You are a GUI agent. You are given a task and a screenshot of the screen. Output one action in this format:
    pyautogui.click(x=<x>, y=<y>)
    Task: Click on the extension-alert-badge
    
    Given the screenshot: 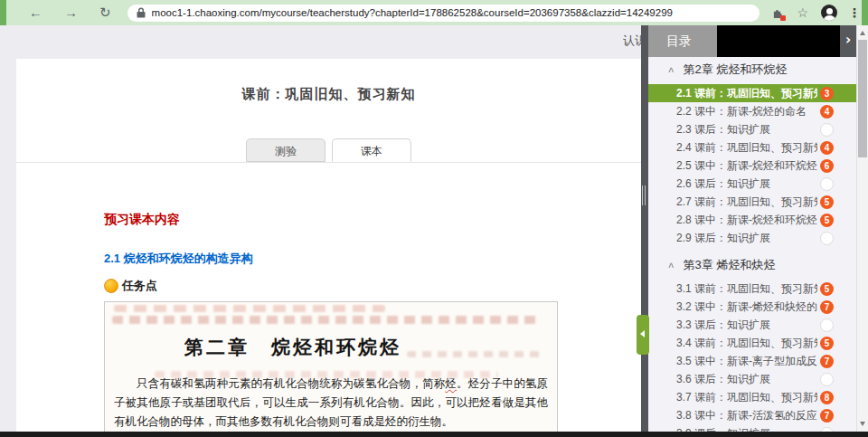 What is the action you would take?
    pyautogui.click(x=783, y=18)
    